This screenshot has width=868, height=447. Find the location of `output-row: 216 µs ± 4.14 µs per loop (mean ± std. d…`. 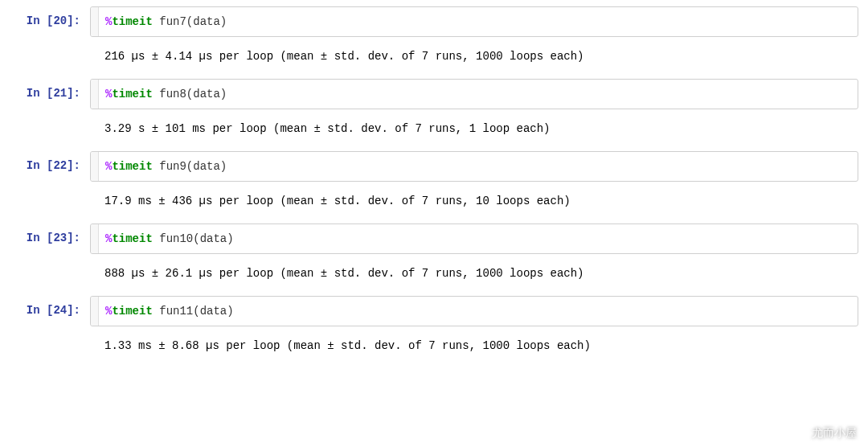

output-row: 216 µs ± 4.14 µs per loop (mean ± std. d… is located at coordinates (434, 53).